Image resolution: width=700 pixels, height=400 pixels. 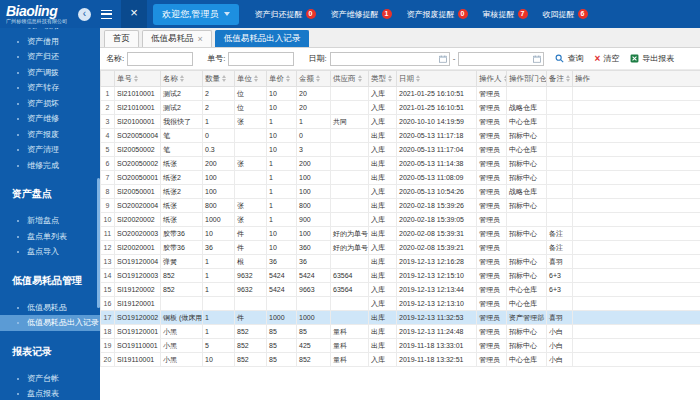 I want to click on sidebar-item: 资产报废, so click(x=50, y=135).